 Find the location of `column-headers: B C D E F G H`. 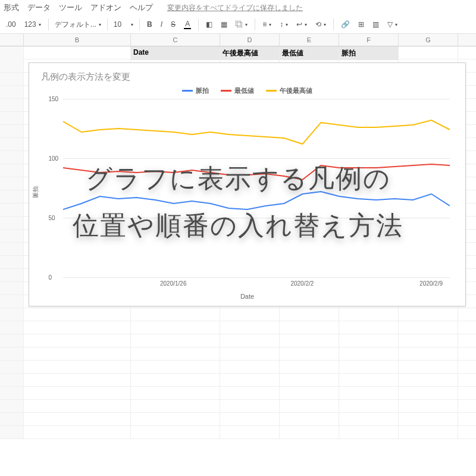

column-headers: B C D E F G H is located at coordinates (238, 40).